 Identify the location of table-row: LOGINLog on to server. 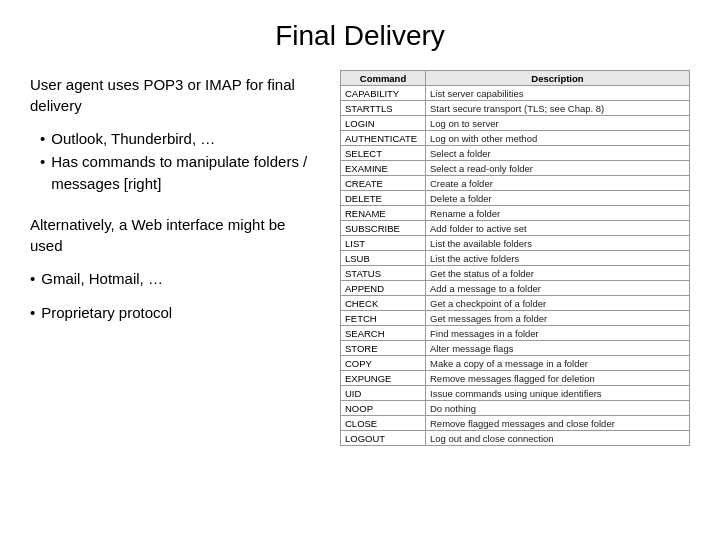
(516, 124).